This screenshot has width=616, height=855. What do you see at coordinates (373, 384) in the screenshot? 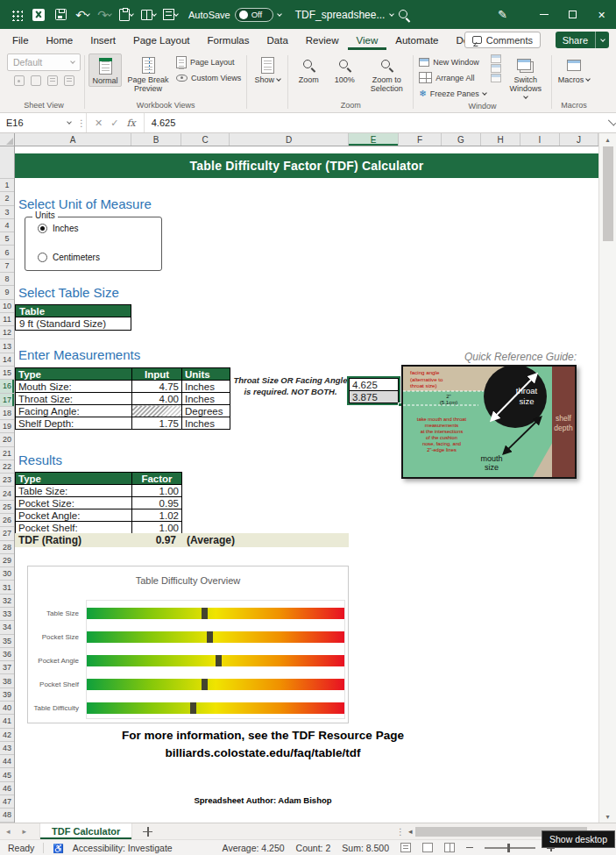
I see `cell-E16: 4.625` at bounding box center [373, 384].